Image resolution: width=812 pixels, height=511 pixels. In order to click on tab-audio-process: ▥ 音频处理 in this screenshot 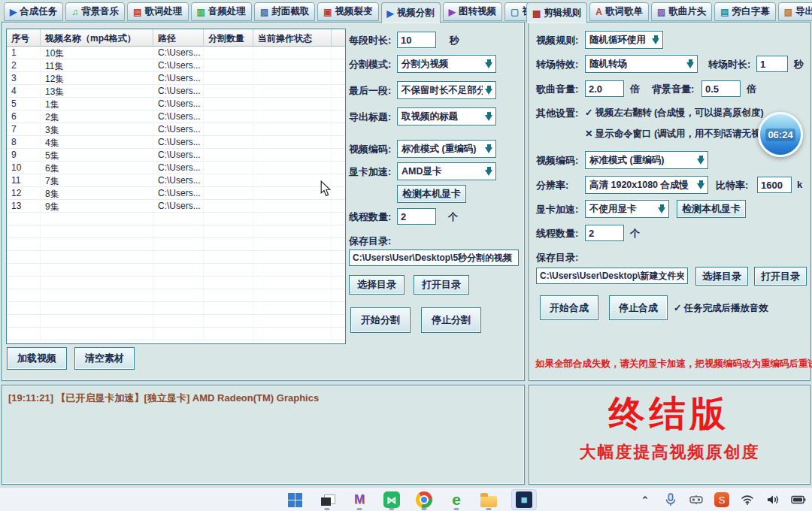, I will do `click(221, 12)`.